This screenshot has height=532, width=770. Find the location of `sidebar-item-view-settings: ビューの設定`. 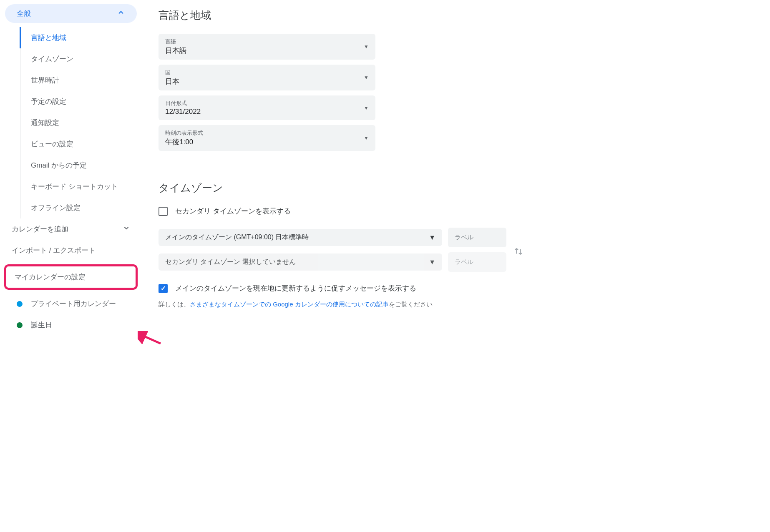

sidebar-item-view-settings: ビューの設定 is located at coordinates (71, 144).